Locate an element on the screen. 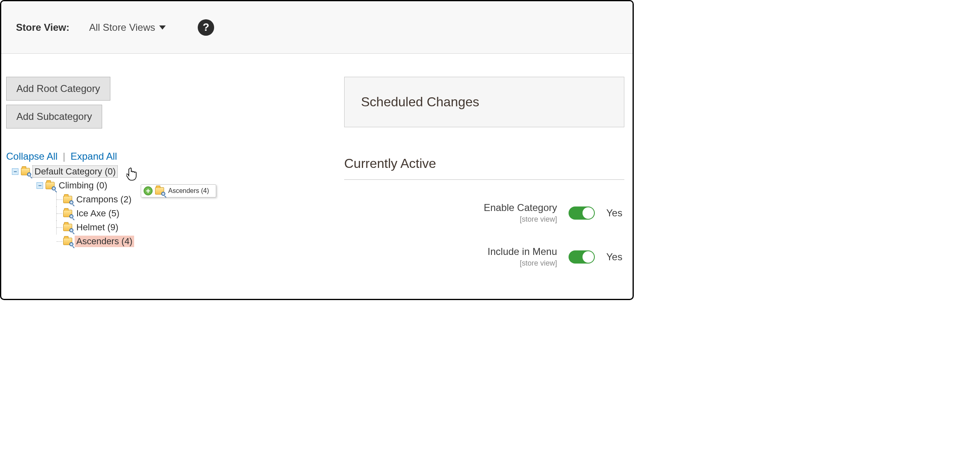 Image resolution: width=980 pixels, height=461 pixels. tree-node-ice-axe: Ice Axe (5) is located at coordinates (170, 213).